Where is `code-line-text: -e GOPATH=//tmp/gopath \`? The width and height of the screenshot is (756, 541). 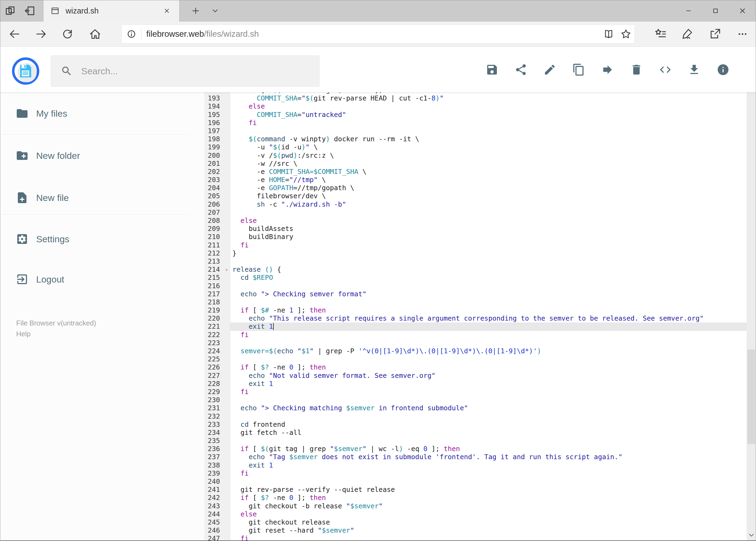
code-line-text: -e GOPATH=//tmp/gopath \ is located at coordinates (489, 188).